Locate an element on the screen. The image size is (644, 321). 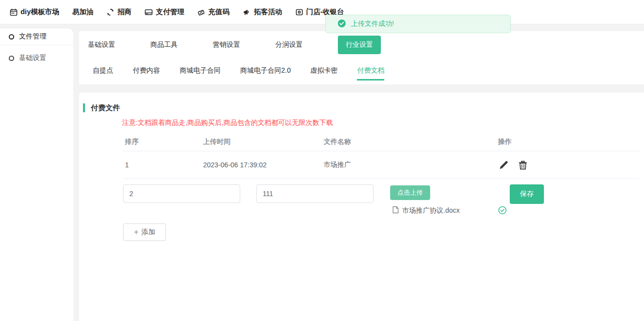
nav-item-customer-activity: 拓客活动 is located at coordinates (263, 12).